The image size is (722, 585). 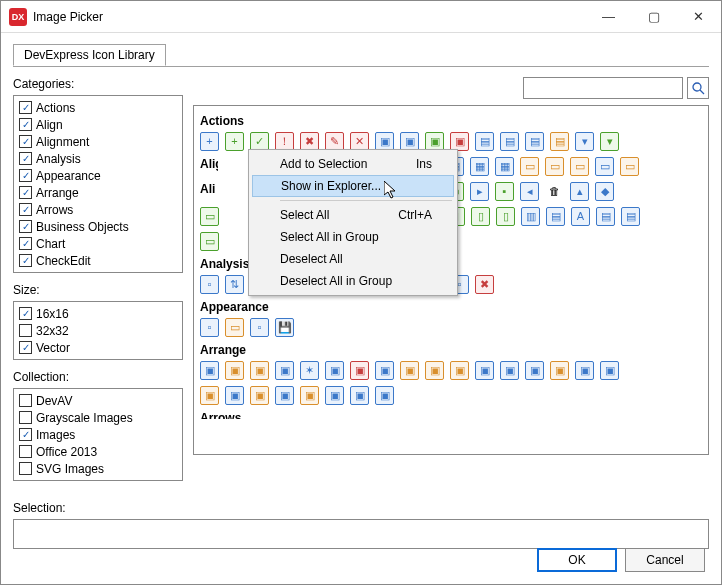 I want to click on collection-item: Office 2013, so click(x=98, y=452).